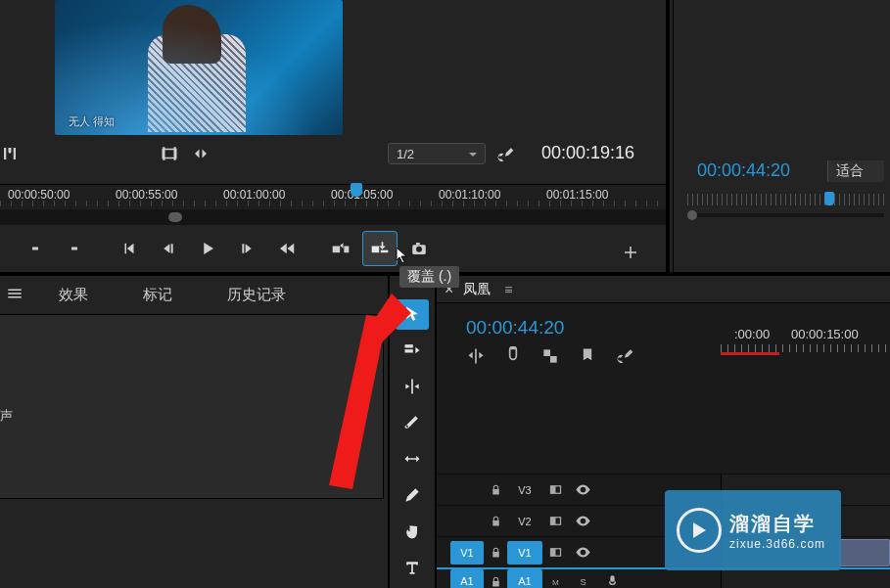 The image size is (890, 588). I want to click on play-button, so click(208, 249).